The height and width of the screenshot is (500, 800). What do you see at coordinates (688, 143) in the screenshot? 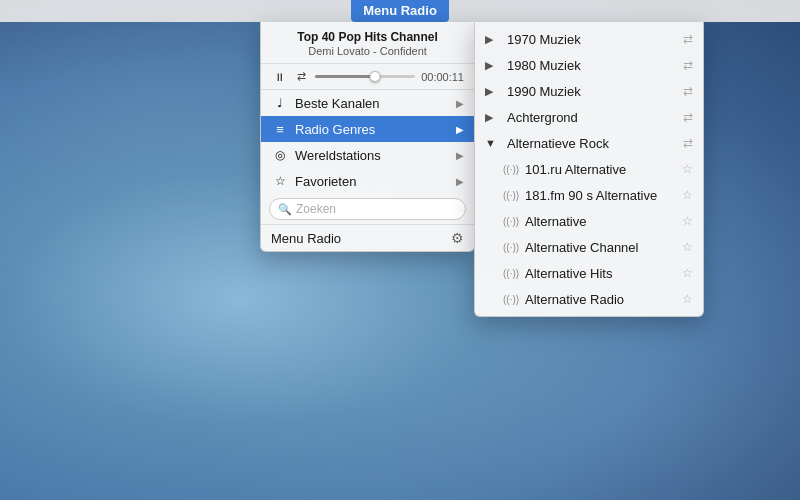
I see `shuffle-alt-rock: ⇄` at bounding box center [688, 143].